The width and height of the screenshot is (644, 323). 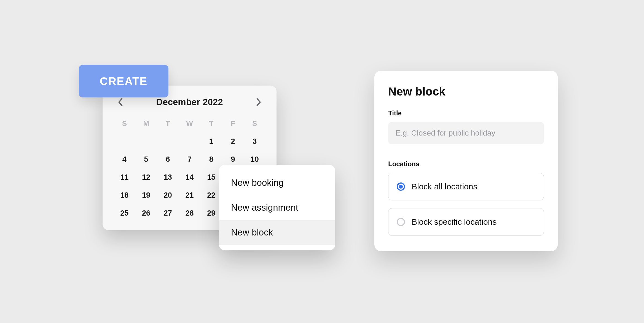 What do you see at coordinates (255, 141) in the screenshot?
I see `calendar-day: 3` at bounding box center [255, 141].